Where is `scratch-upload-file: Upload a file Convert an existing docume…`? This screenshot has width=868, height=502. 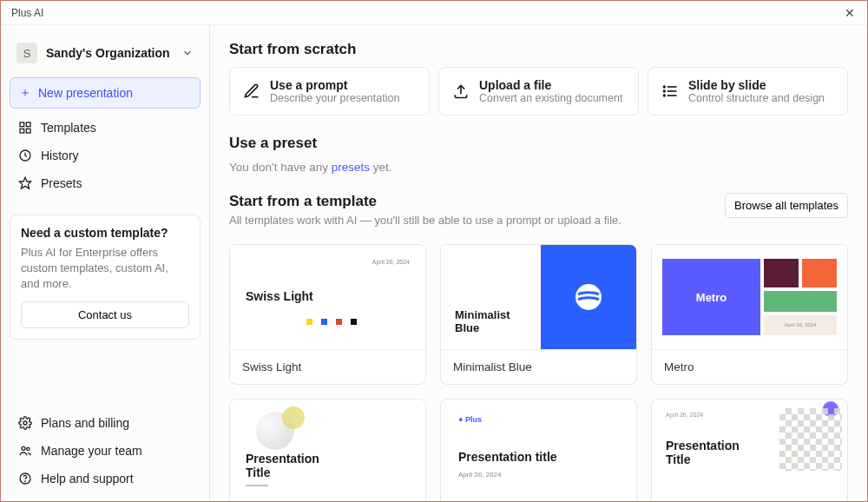 scratch-upload-file: Upload a file Convert an existing docume… is located at coordinates (538, 91).